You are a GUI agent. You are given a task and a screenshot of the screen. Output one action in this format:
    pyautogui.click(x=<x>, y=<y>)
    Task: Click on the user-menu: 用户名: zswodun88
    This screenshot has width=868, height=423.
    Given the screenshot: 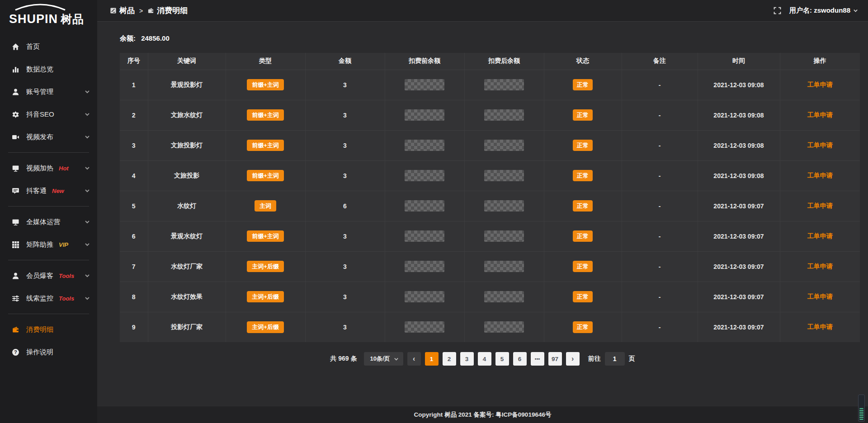 What is the action you would take?
    pyautogui.click(x=824, y=11)
    